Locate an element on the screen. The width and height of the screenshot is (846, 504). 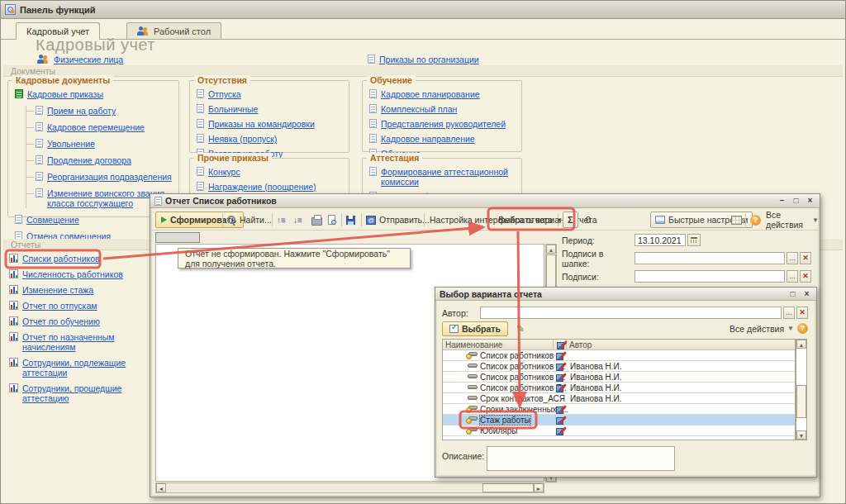
variant-dialog-titlebar: Выбор варианта отчета □ × is located at coordinates (626, 294).